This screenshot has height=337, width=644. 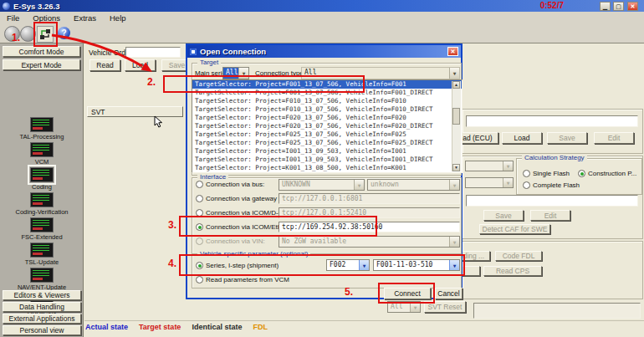 I want to click on bus-speed-dropdown: unknown▼, so click(x=413, y=185).